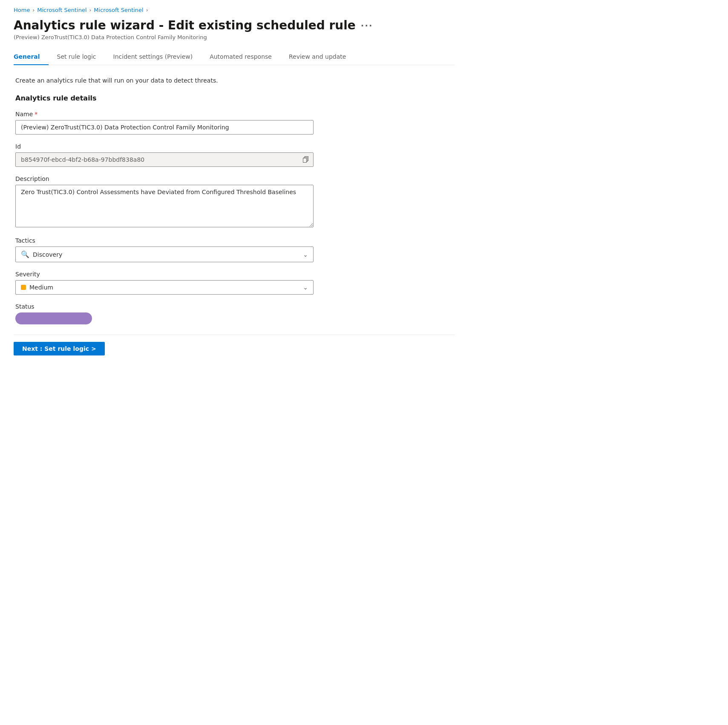 This screenshot has height=725, width=728. I want to click on tab-automated-response: Automated response, so click(241, 57).